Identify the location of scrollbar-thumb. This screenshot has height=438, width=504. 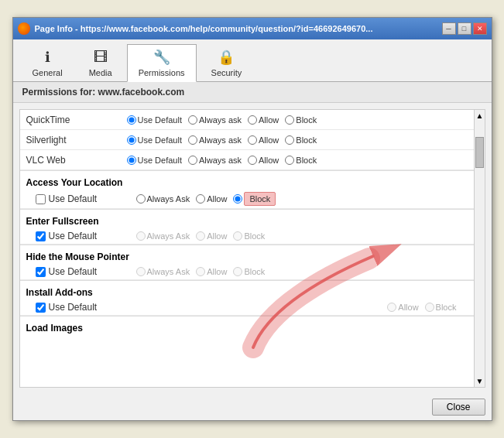
(480, 152).